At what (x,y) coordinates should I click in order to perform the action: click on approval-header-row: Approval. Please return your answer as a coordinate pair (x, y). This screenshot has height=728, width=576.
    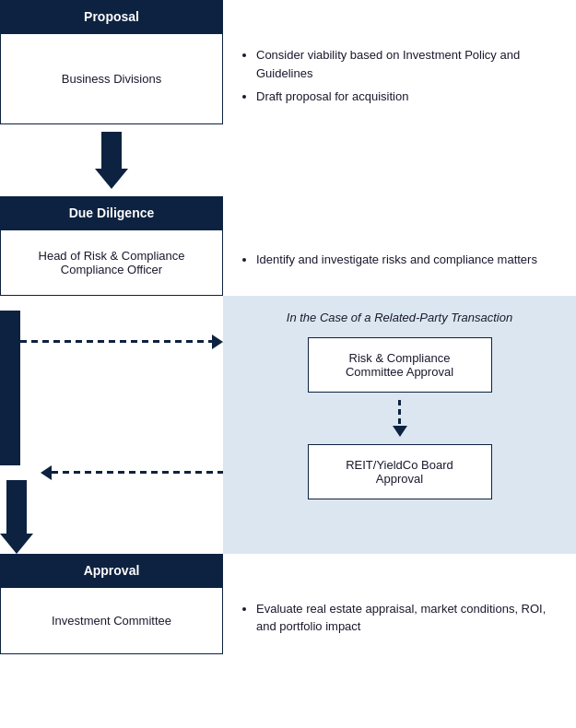
    Looking at the image, I should click on (288, 570).